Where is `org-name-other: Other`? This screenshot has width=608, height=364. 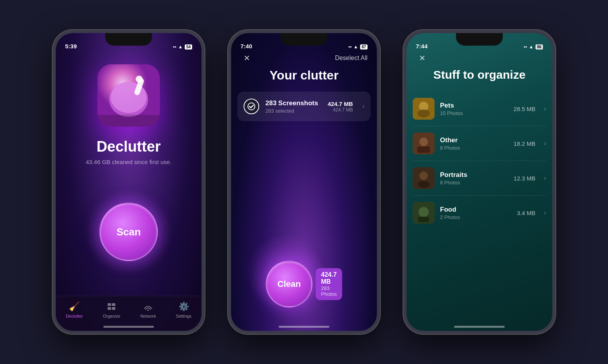 org-name-other: Other is located at coordinates (474, 140).